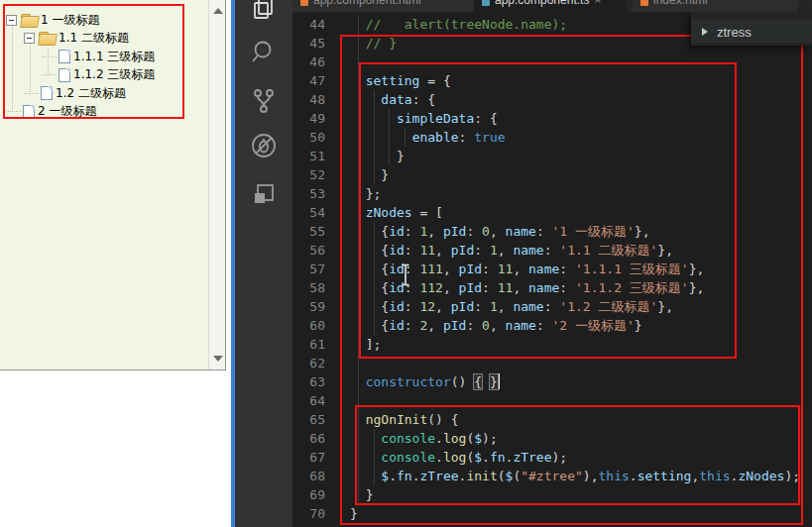  I want to click on code-line: 46, so click(552, 61).